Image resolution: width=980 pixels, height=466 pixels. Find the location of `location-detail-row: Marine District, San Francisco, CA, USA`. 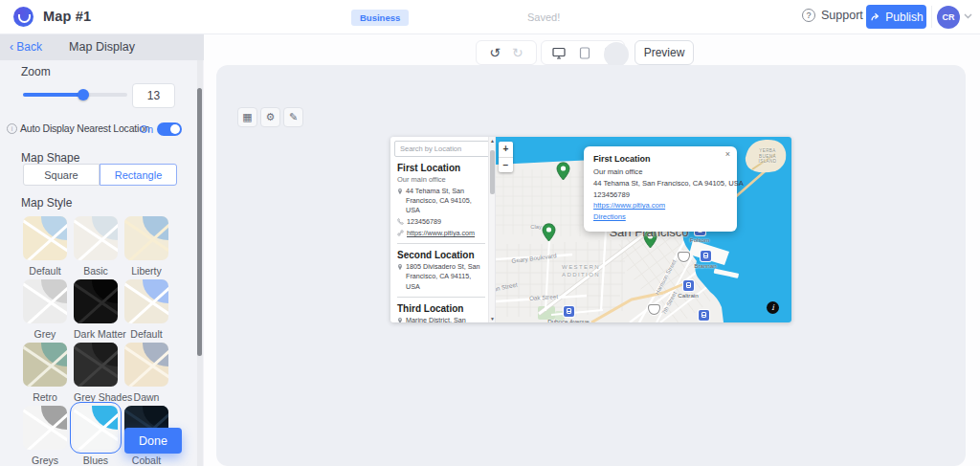

location-detail-row: Marine District, San Francisco, CA, USA is located at coordinates (441, 320).